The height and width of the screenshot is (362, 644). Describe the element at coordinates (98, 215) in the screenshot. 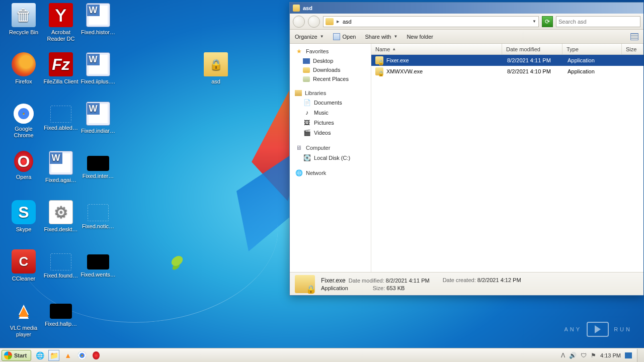

I see `desktop-icon-fixed-notic-: Fixed.notic…` at that location.